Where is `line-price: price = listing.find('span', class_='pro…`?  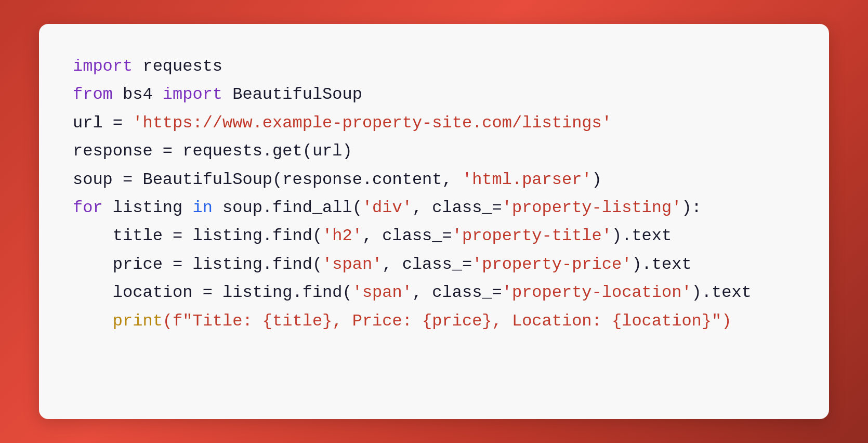 line-price: price = listing.find('span', class_='pro… is located at coordinates (434, 265).